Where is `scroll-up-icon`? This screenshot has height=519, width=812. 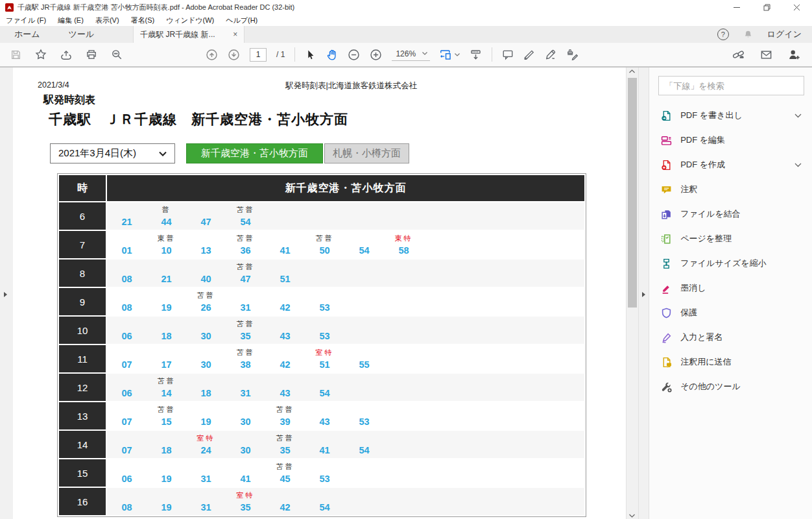
scroll-up-icon is located at coordinates (632, 71).